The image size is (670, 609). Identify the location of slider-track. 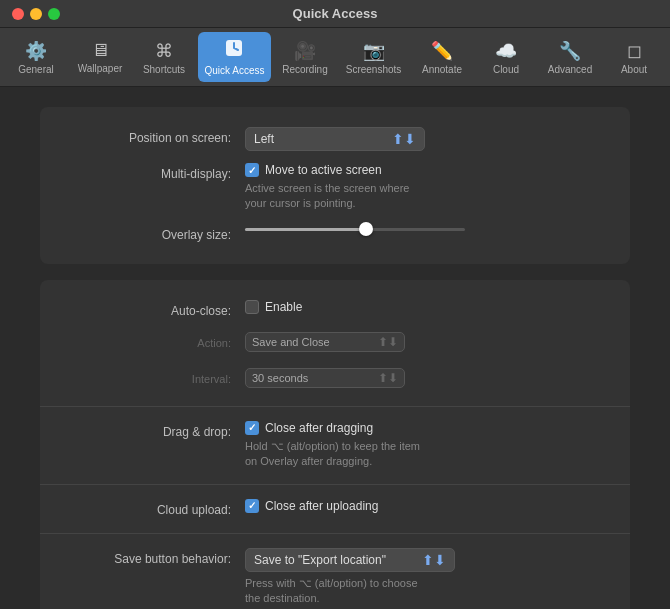
(355, 230).